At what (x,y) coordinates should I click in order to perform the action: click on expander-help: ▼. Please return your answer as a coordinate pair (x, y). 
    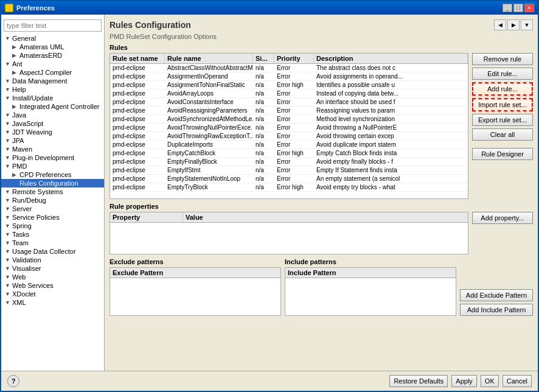
    Looking at the image, I should click on (8, 89).